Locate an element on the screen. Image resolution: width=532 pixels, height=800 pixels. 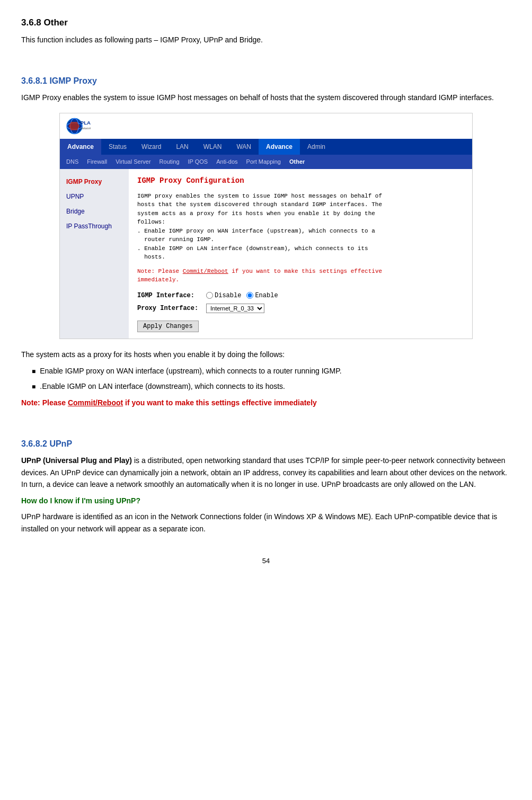
sidebar-upnp: UPNP is located at coordinates (94, 197).